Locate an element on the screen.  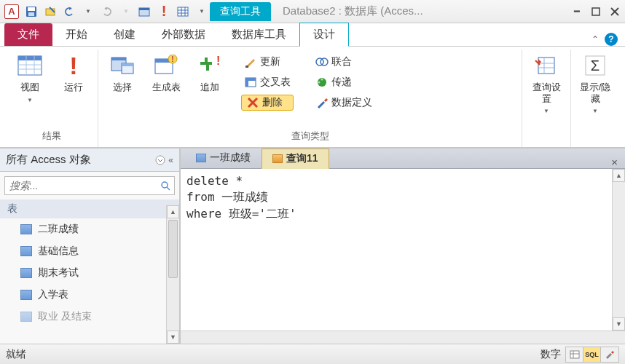
ribbon-group-results: 视图▼ ! 运行 结果 is located at coordinates (52, 98).